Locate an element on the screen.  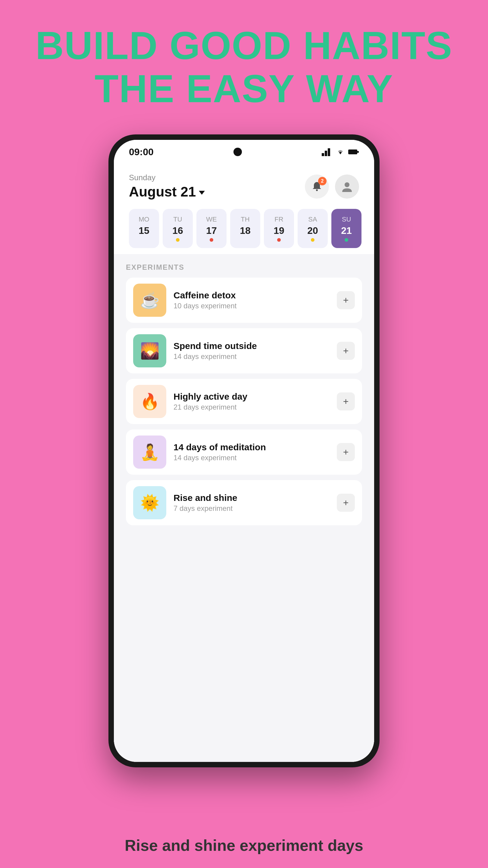
experiment-icon-meditation: 🧘 is located at coordinates (150, 452).